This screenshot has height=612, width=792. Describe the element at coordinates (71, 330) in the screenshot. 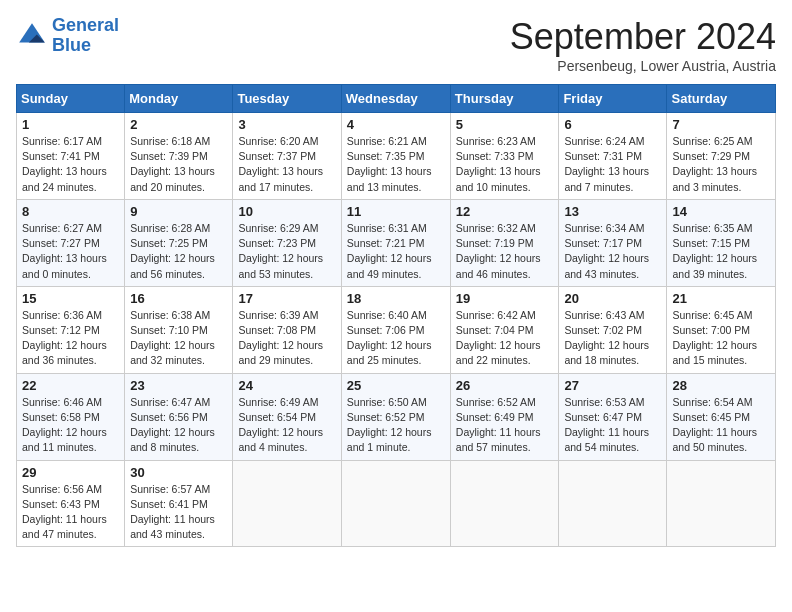

I see `calendar-cell: 15 Sunrise: 6:36 AM Sunset: 7:12 PM Dayl…` at that location.